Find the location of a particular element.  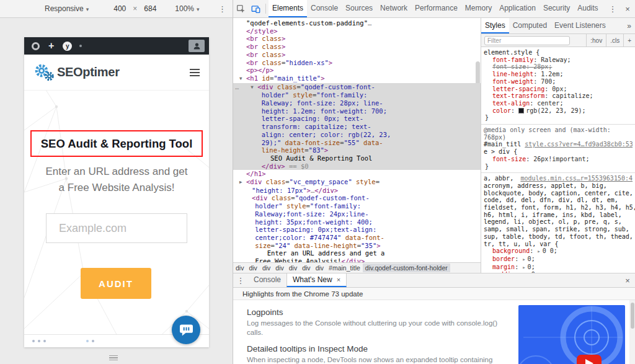

dom-node-line: Free Website Analysis!</div> is located at coordinates (357, 260).